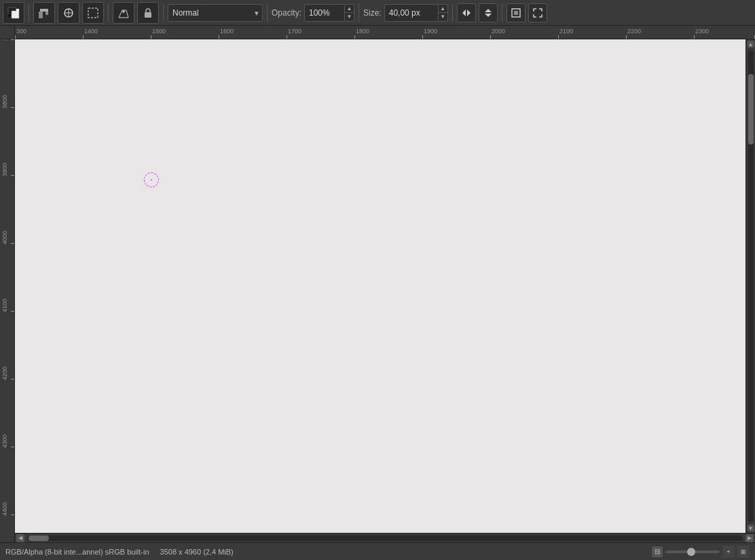  I want to click on opacity-value: 100%, so click(325, 13).